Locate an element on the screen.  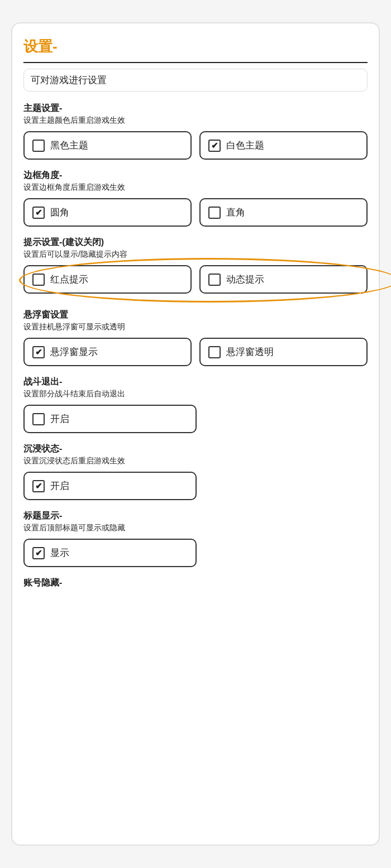
section-desc-battle: 设置部分战斗结束后自动退出 is located at coordinates (196, 394).